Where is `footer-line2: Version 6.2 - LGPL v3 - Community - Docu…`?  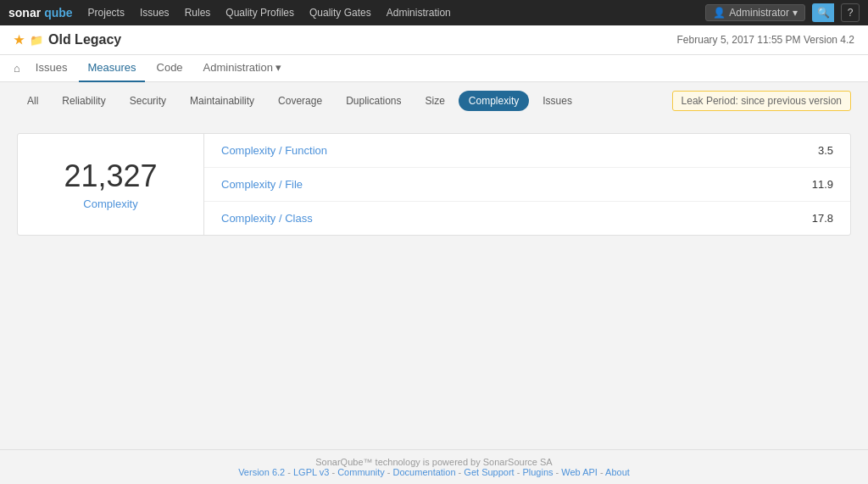
footer-line2: Version 6.2 - LGPL v3 - Community - Docu… is located at coordinates (434, 472).